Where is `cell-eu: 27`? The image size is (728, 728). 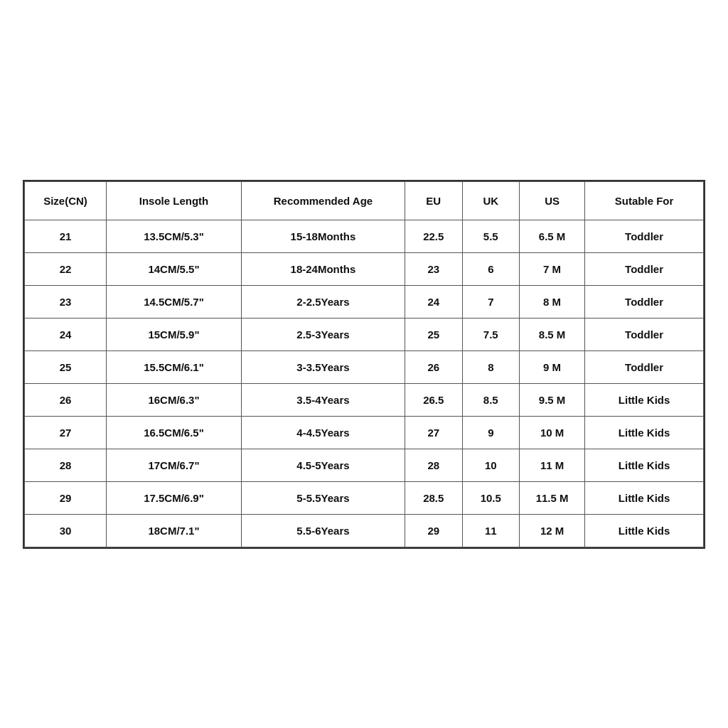 cell-eu: 27 is located at coordinates (434, 432).